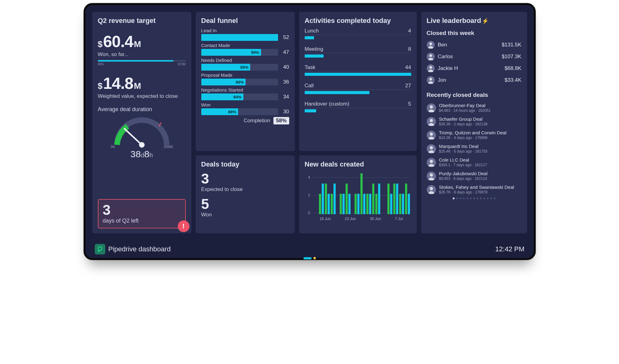 This screenshot has width=619, height=364. What do you see at coordinates (358, 52) in the screenshot?
I see `activity-row: Meeting8` at bounding box center [358, 52].